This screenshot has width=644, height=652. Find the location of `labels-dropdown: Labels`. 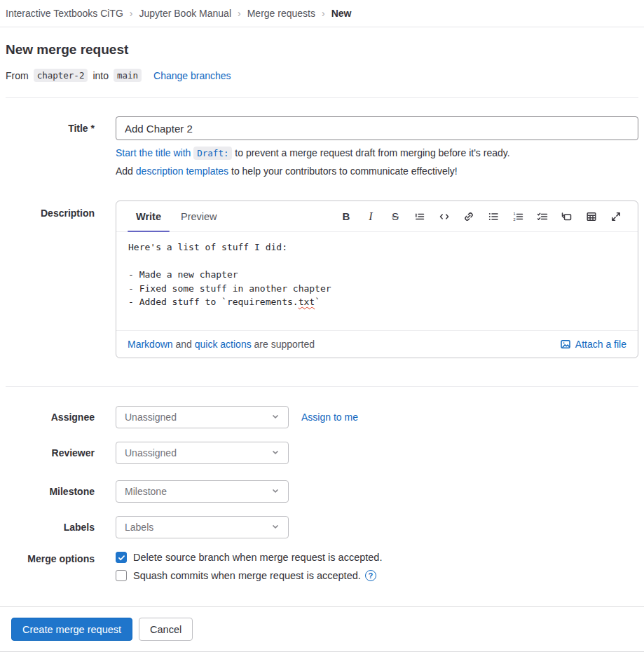

labels-dropdown: Labels is located at coordinates (202, 527).